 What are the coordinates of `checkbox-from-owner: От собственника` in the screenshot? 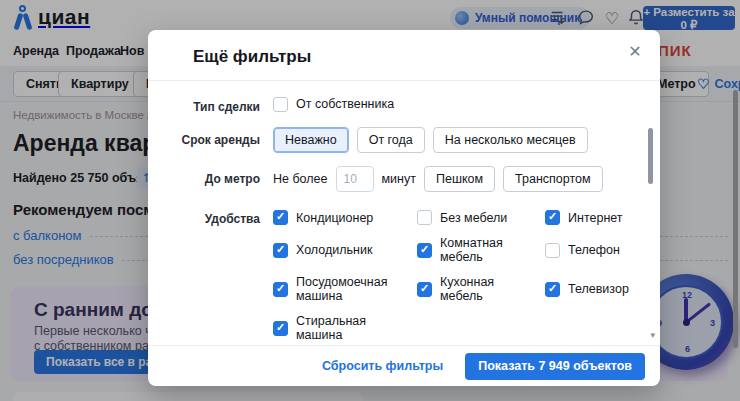 It's located at (334, 104).